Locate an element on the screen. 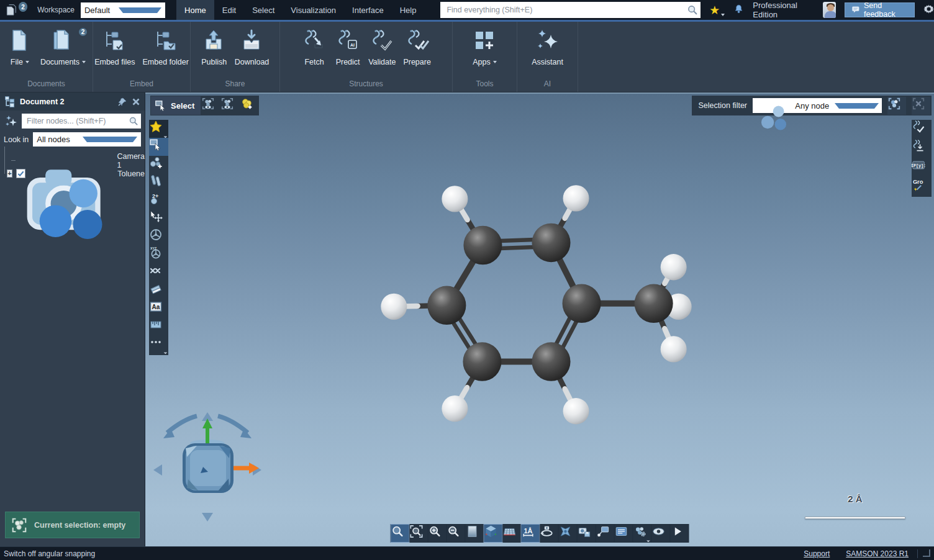 The image size is (934, 560). compass-move-button is located at coordinates (568, 533).